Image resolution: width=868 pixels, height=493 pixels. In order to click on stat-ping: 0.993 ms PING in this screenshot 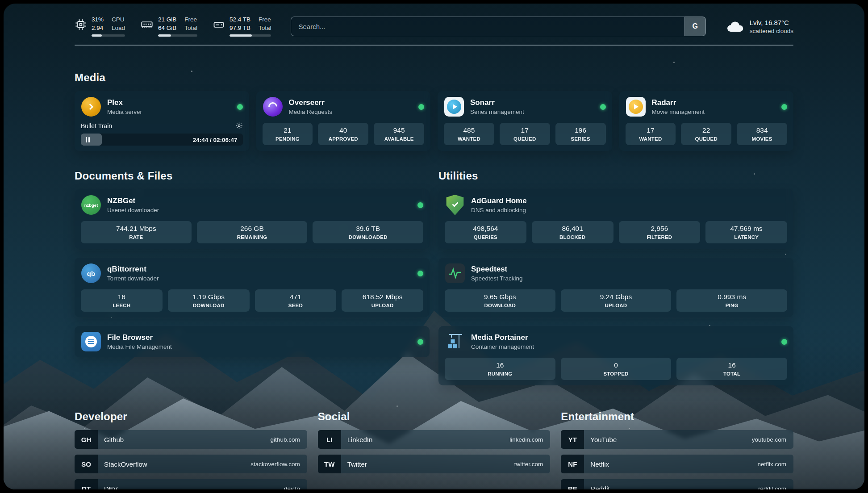, I will do `click(732, 301)`.